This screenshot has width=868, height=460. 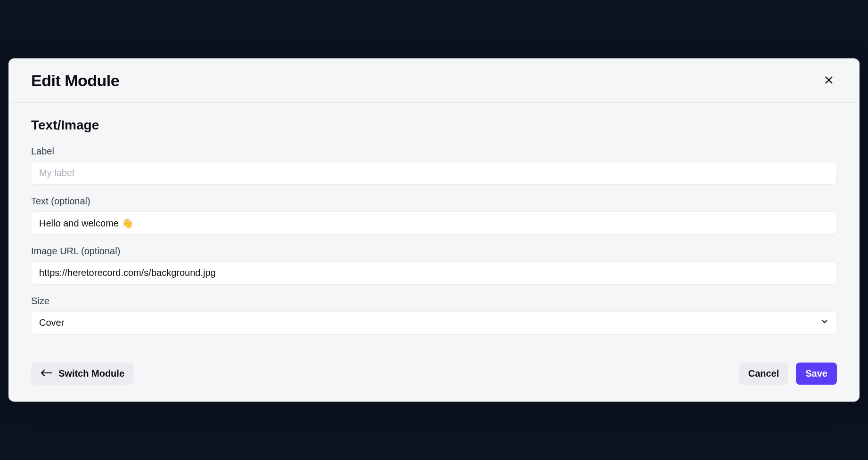 I want to click on save-label: Save, so click(x=816, y=374).